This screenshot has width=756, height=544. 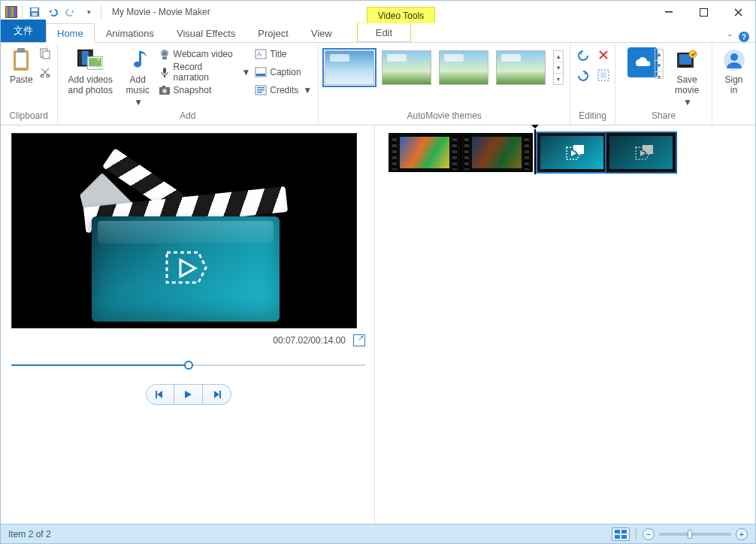 What do you see at coordinates (669, 12) in the screenshot?
I see `window-minimize-button` at bounding box center [669, 12].